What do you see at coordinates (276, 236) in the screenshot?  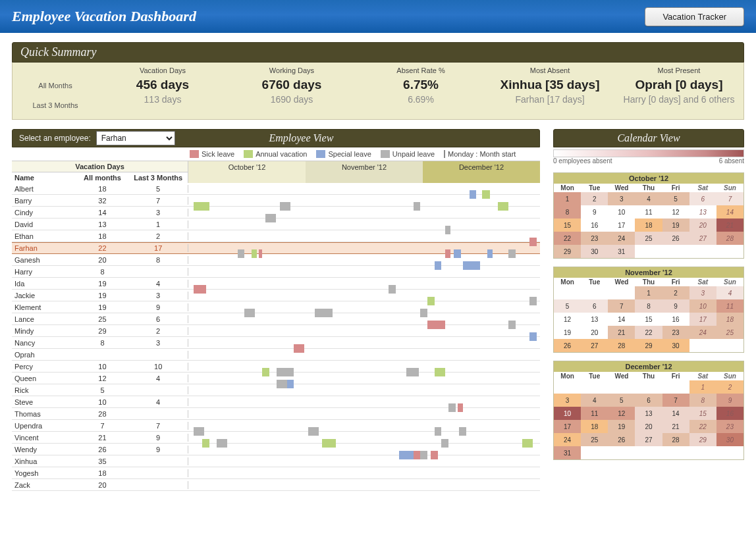 I see `table-row: Ethan 18 2` at bounding box center [276, 236].